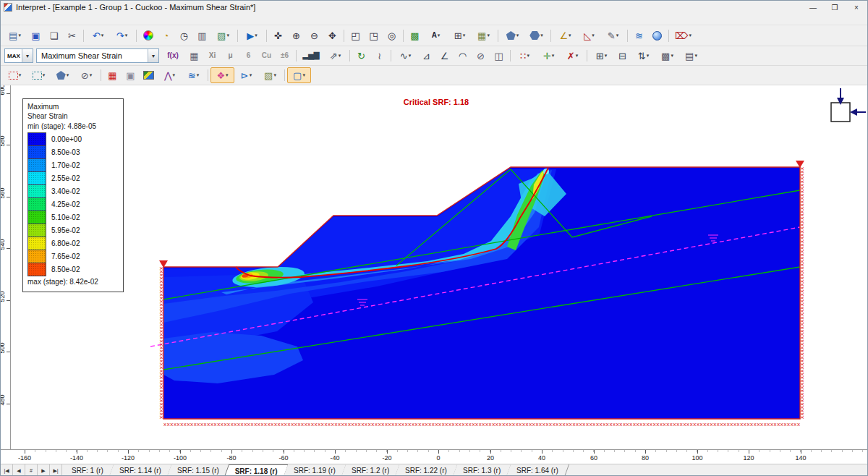  What do you see at coordinates (166, 36) in the screenshot?
I see `legend-options-button: ◔▾` at bounding box center [166, 36].